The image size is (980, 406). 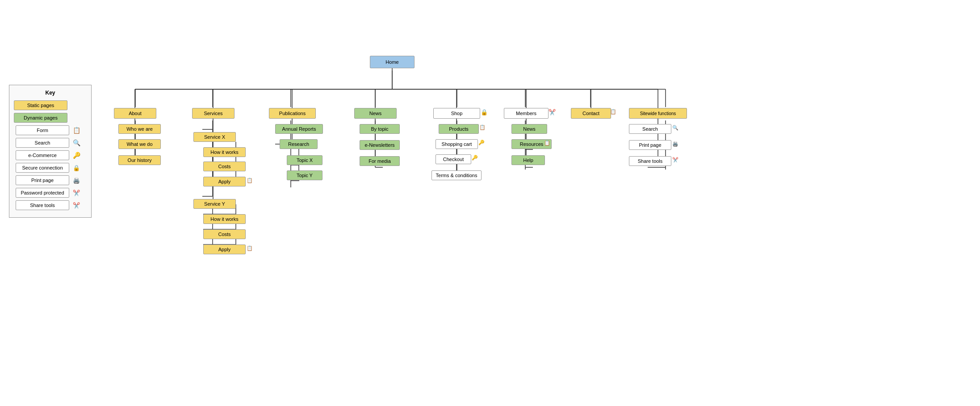 What do you see at coordinates (139, 129) in the screenshot?
I see `who-we-are-node: Who we are` at bounding box center [139, 129].